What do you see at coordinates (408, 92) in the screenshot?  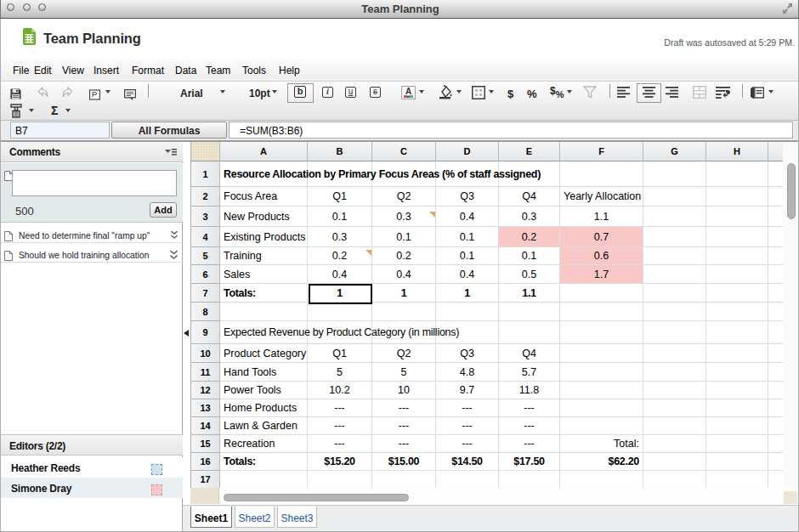 I see `svg-text: A` at bounding box center [408, 92].